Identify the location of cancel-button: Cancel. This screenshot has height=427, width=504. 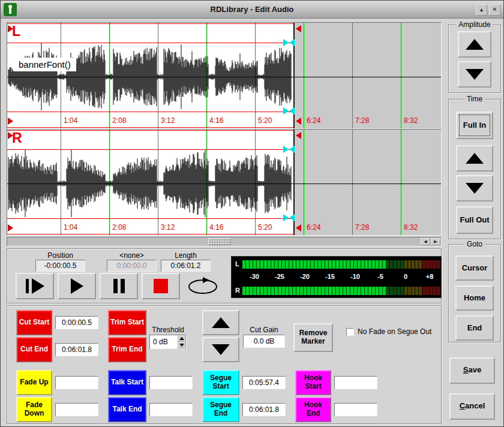
(472, 407).